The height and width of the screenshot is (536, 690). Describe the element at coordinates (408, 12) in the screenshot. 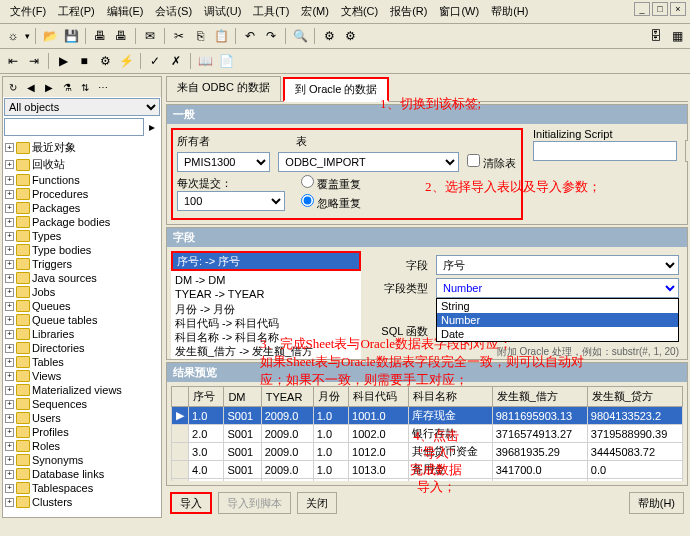

I see `menu-item: 报告(R)` at that location.